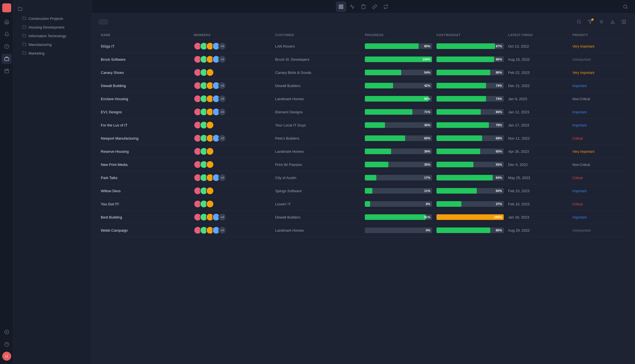  What do you see at coordinates (318, 138) in the screenshot?
I see `project-customer: Pete's Builders` at bounding box center [318, 138].